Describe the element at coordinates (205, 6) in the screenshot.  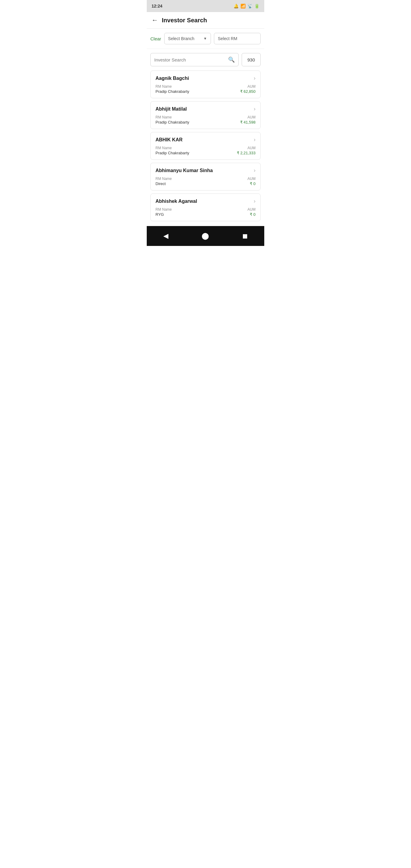
I see `status-bar: 12:24 🔔 📶 📡 🔋` at that location.